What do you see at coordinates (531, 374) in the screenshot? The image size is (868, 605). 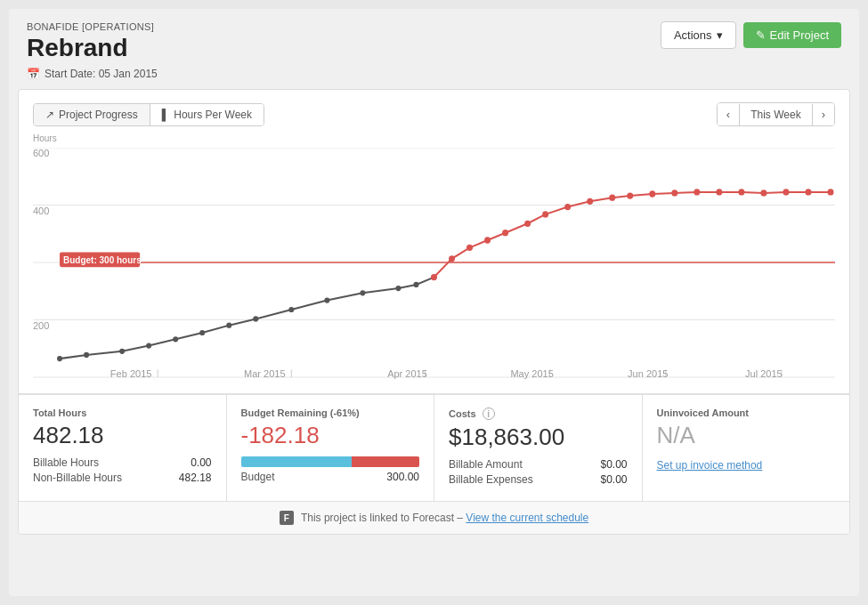 I see `svg-text: May 2015` at bounding box center [531, 374].